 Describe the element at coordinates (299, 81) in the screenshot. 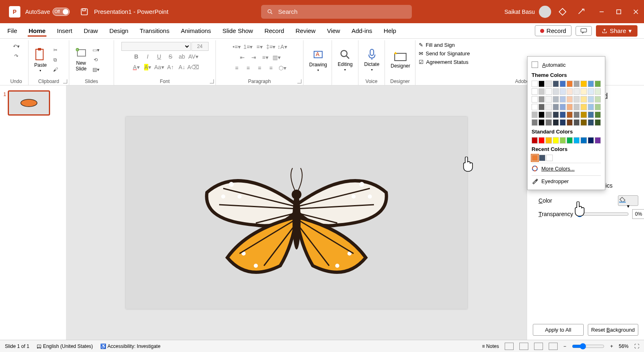

I see `paragraph-launcher` at that location.